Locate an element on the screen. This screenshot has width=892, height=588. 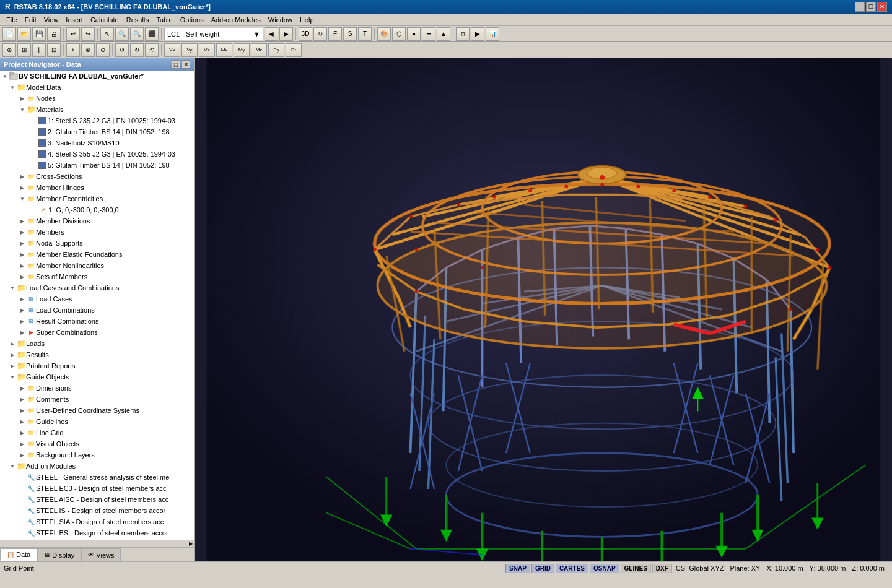
tree-item-member-eccentricities: ▼ 📁 Member Eccentricities is located at coordinates (97, 199).